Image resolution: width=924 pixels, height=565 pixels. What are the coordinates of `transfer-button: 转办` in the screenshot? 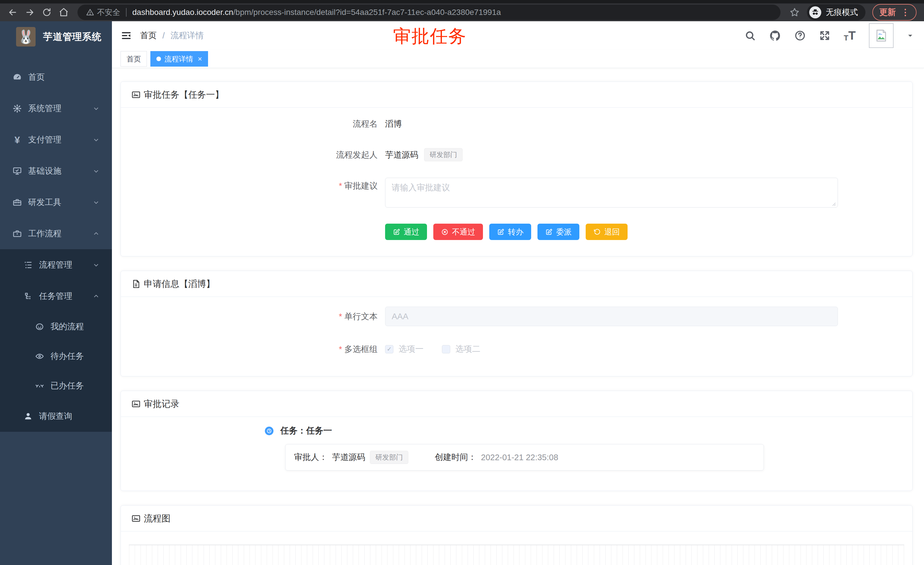 It's located at (510, 232).